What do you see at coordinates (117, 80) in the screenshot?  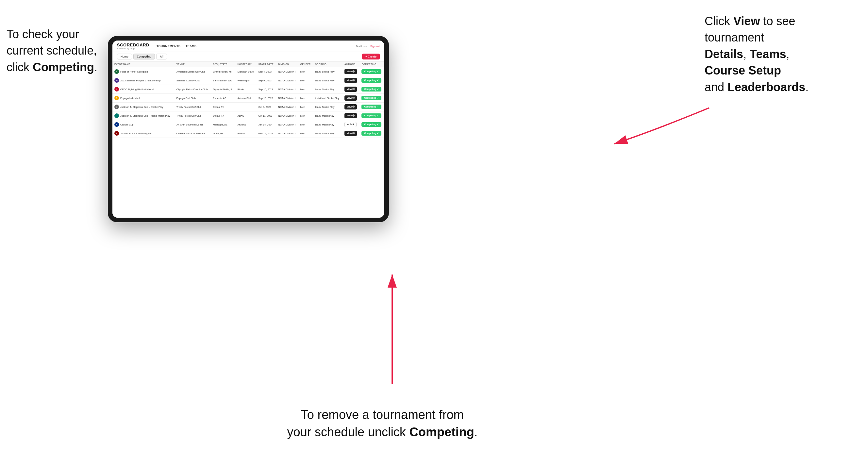 I see `team-logo: W` at bounding box center [117, 80].